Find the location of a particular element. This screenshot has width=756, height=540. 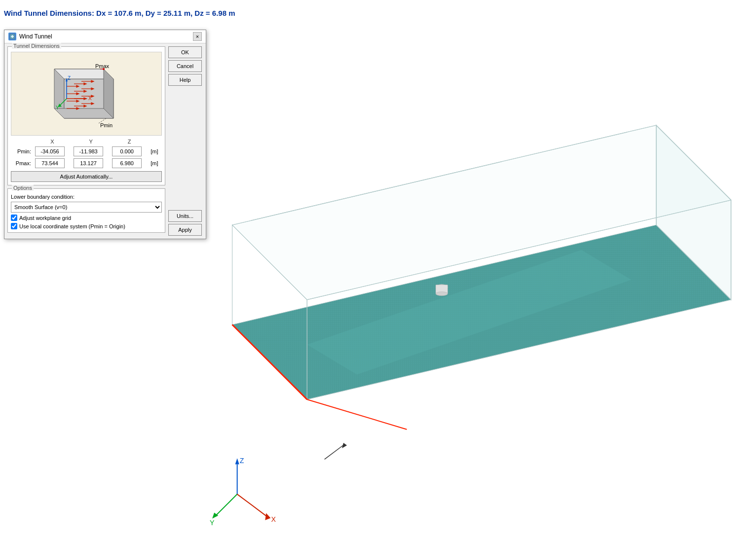

col-header-y: Y is located at coordinates (91, 142).